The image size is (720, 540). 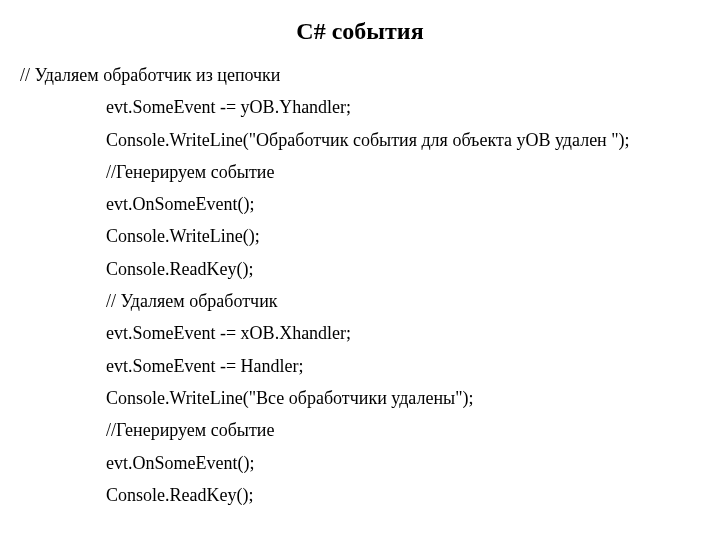 What do you see at coordinates (360, 333) in the screenshot?
I see `code-line: evt.SomeEvent -= xOB.Xhandler;` at bounding box center [360, 333].